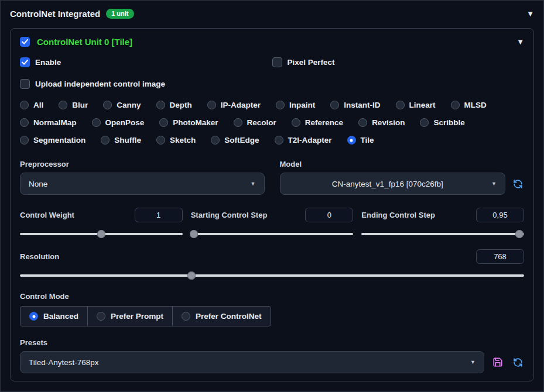  Describe the element at coordinates (272, 296) in the screenshot. I see `control-mode-label: Control Mode` at that location.